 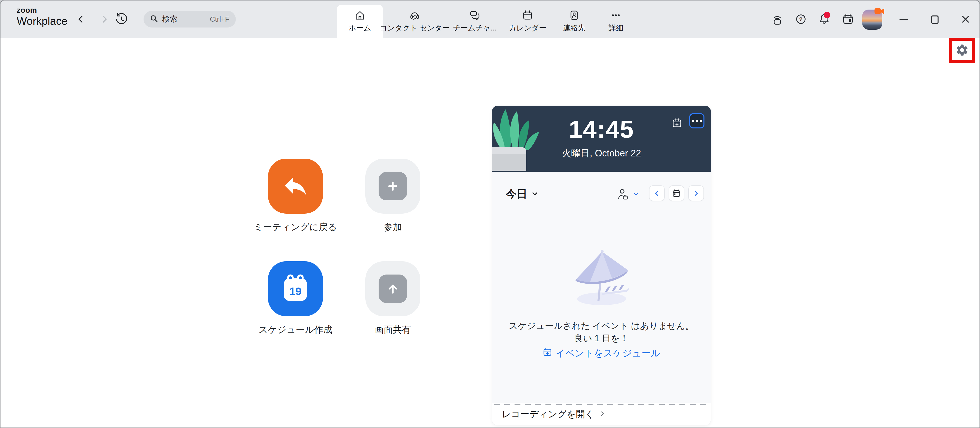 What do you see at coordinates (608, 353) in the screenshot?
I see `schedule-event-label: イベントをスケジュール` at bounding box center [608, 353].